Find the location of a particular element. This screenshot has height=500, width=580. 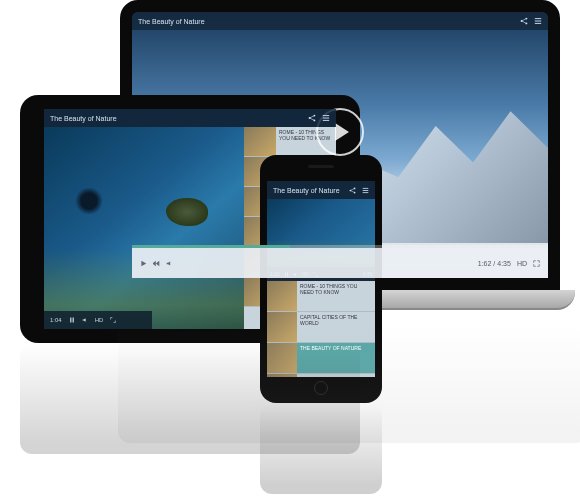

pause-icon is located at coordinates (72, 320).